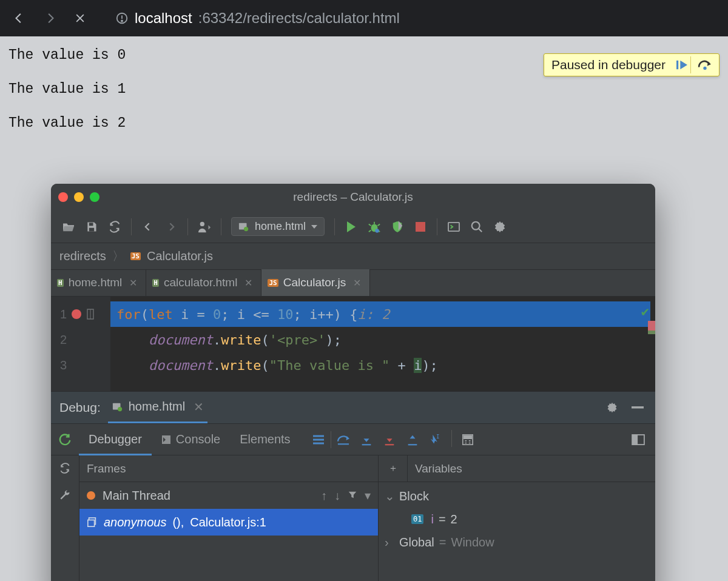  Describe the element at coordinates (517, 519) in the screenshot. I see `variable-row: 01 i = 2` at that location.